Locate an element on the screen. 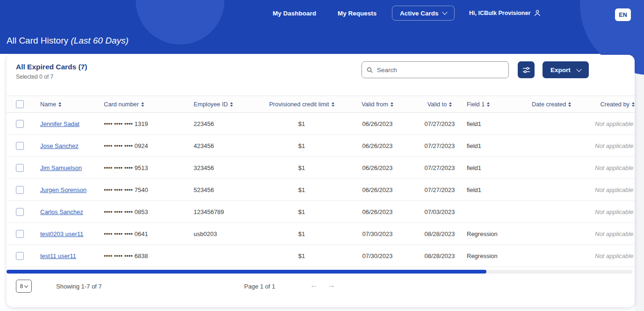  column-header-date-created: Date created is located at coordinates (563, 104).